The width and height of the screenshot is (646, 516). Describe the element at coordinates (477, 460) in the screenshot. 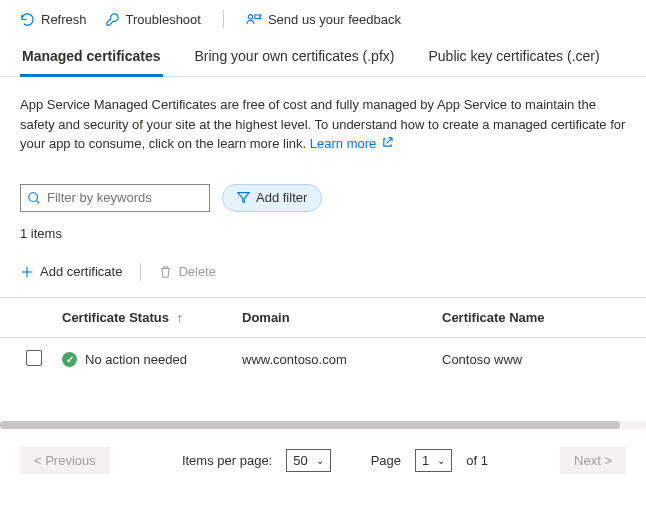

I see `page-of-label: of 1` at that location.